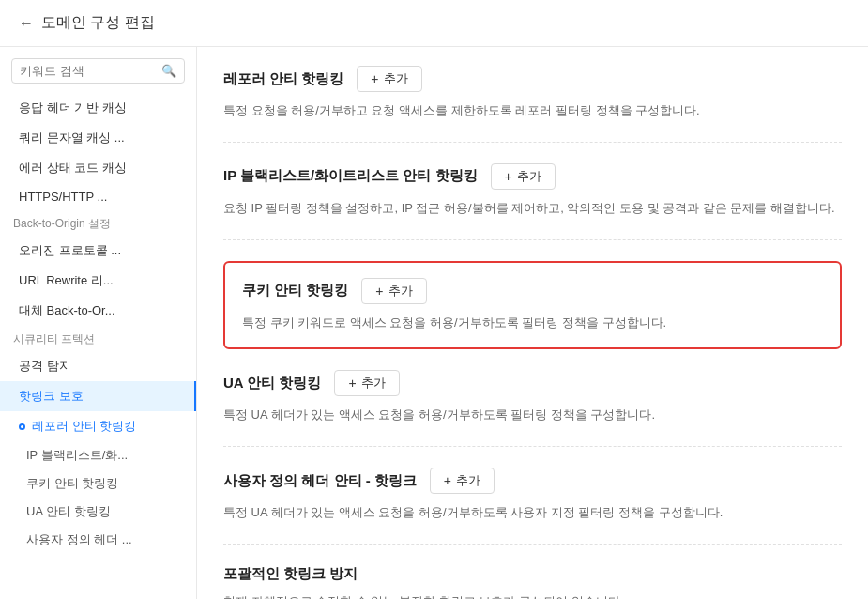 The height and width of the screenshot is (599, 868). I want to click on plus-icon-referer: +, so click(374, 79).